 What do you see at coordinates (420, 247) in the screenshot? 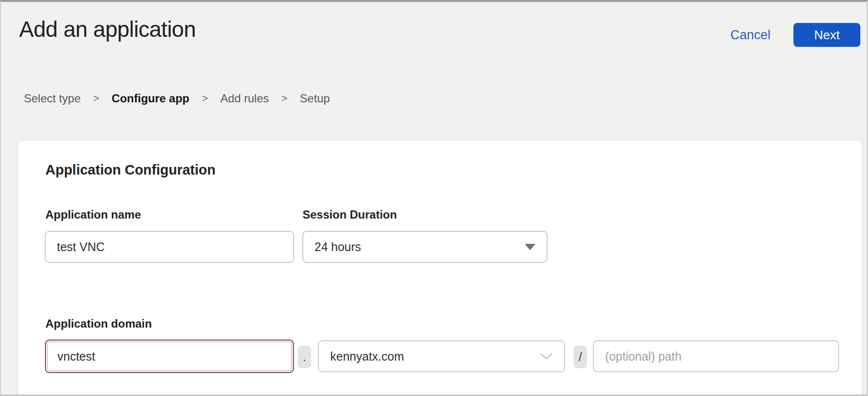
I see `session-duration-value: 24 hours` at bounding box center [420, 247].